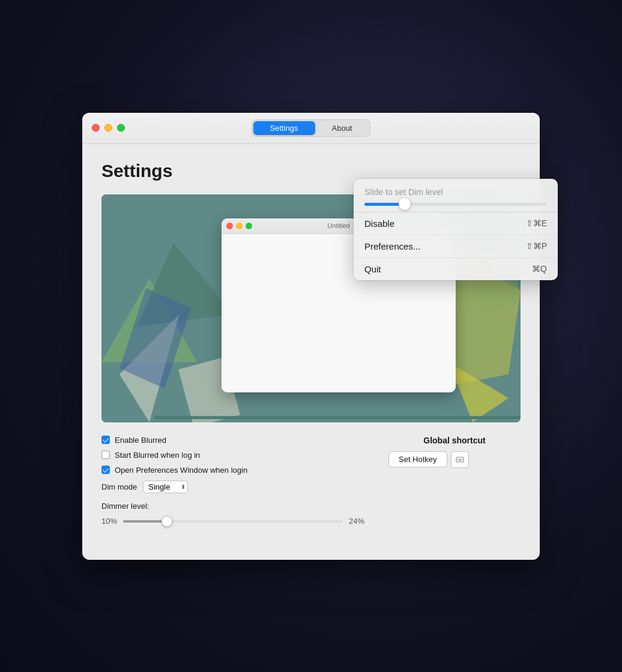  Describe the element at coordinates (311, 171) in the screenshot. I see `page-title: Settings` at that location.